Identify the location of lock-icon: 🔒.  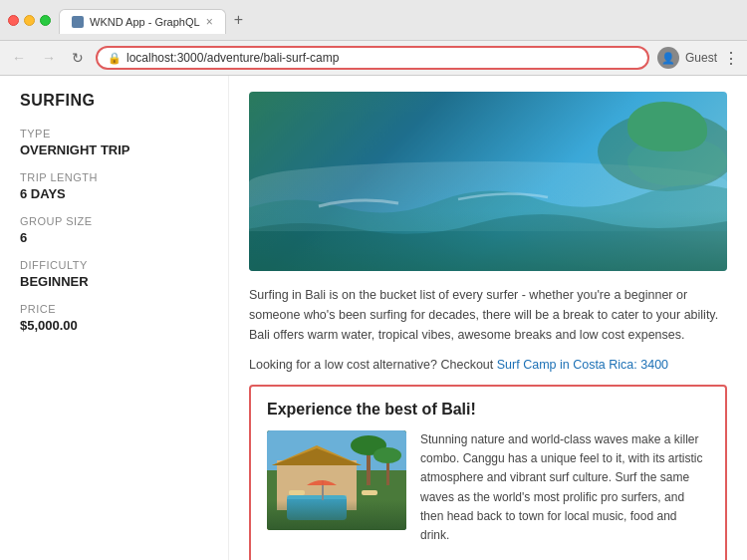
(115, 58).